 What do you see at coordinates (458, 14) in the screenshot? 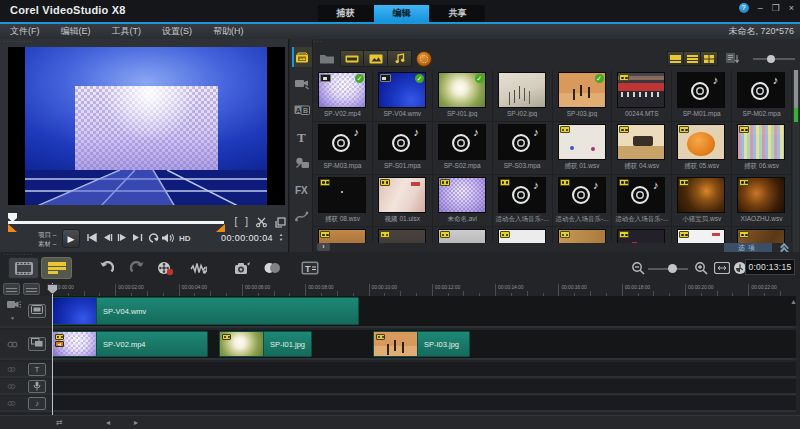
I see `tab-2: 共享` at bounding box center [458, 14].